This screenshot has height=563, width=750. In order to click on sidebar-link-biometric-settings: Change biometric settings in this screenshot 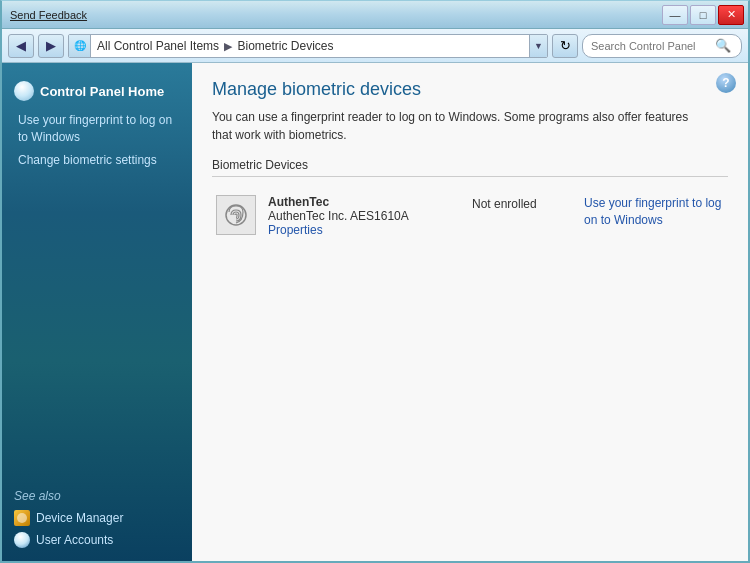, I will do `click(97, 160)`.